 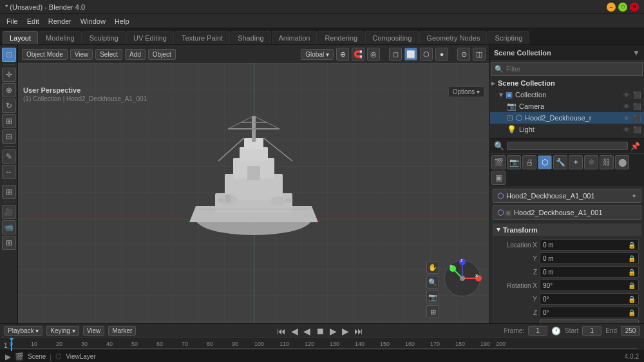 What do you see at coordinates (60, 21) in the screenshot?
I see `menu-render: Render` at bounding box center [60, 21].